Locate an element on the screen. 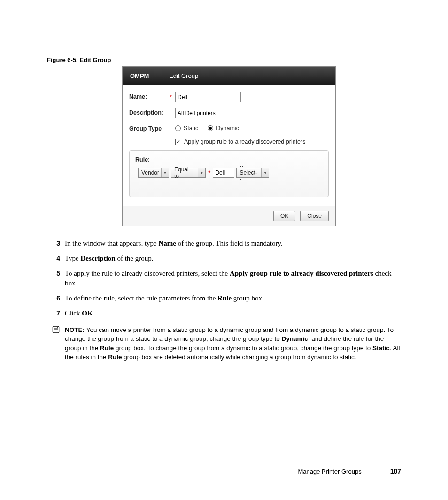 The height and width of the screenshot is (500, 448). dialog-title: Edit Group is located at coordinates (183, 76).